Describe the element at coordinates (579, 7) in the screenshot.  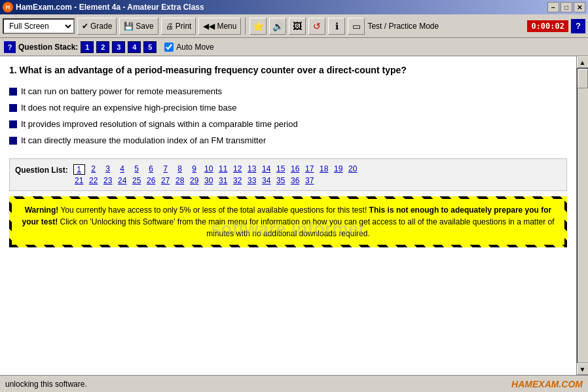
I see `close-button: ✕` at that location.